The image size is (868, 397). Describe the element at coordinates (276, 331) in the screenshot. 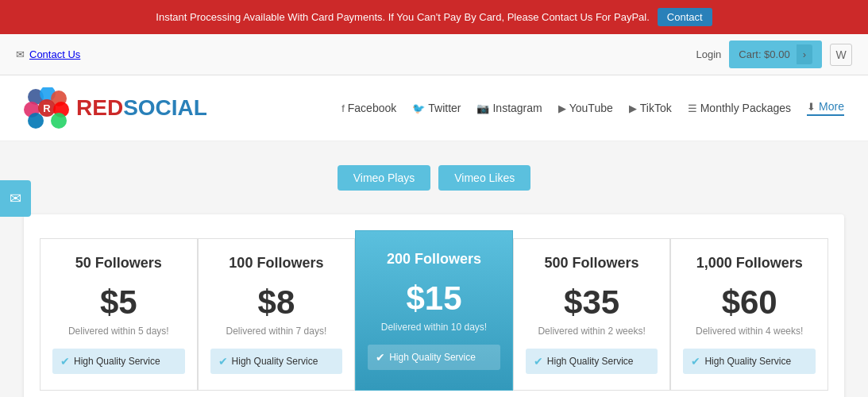

I see `card-delivery: Delivered within 7 days!` at that location.